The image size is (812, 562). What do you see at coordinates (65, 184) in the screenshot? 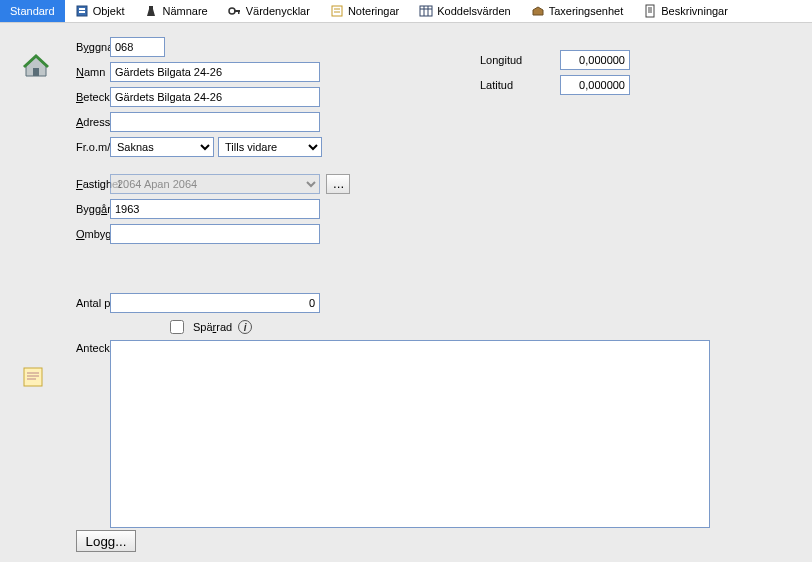
I see `label-fastighet: Fastighet` at bounding box center [65, 184].